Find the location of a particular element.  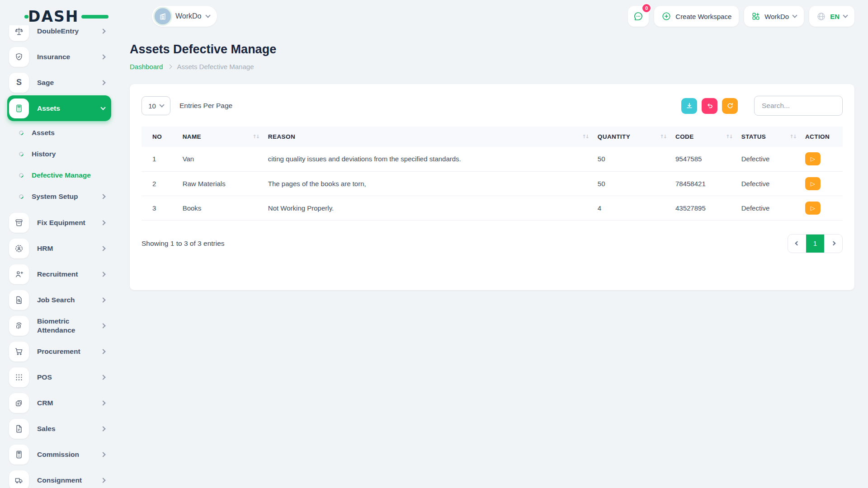

sidebar-item-label: Consignment is located at coordinates (60, 480).